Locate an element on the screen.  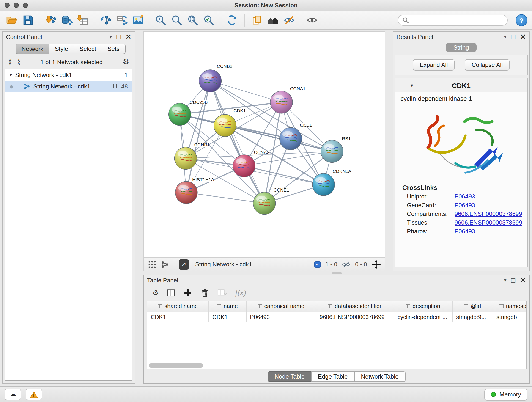
tab-network-table: Network Table is located at coordinates (380, 376).